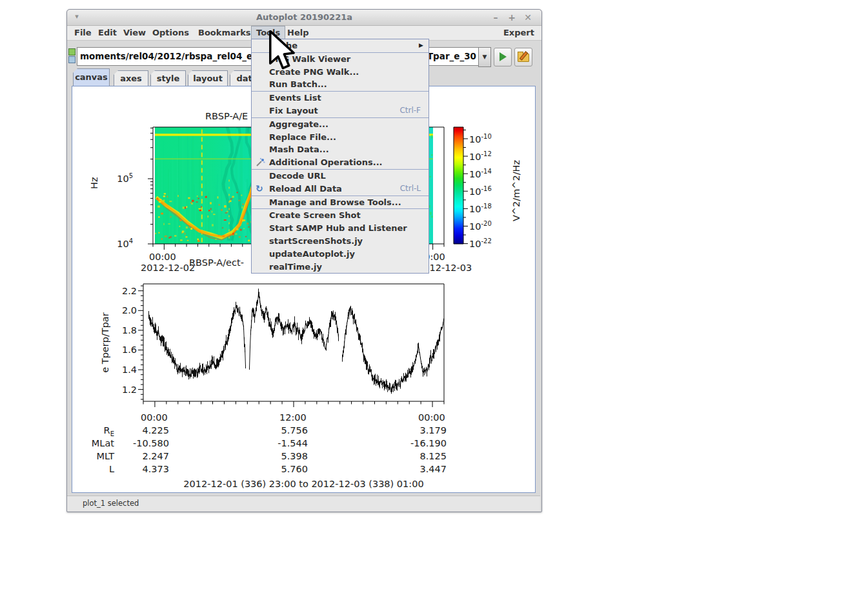 The width and height of the screenshot is (868, 591). Describe the element at coordinates (118, 178) in the screenshot. I see `plot1-ytick-1e5: 105` at that location.